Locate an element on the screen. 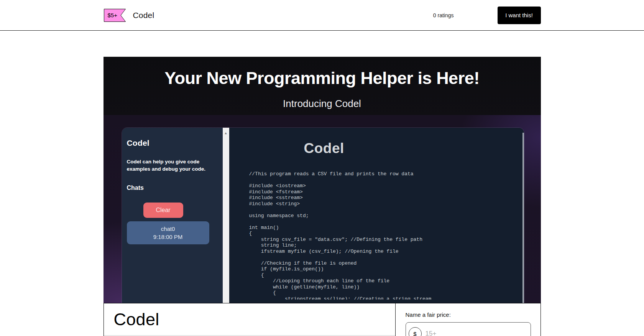 The width and height of the screenshot is (644, 336). product-title: Codel is located at coordinates (255, 320).